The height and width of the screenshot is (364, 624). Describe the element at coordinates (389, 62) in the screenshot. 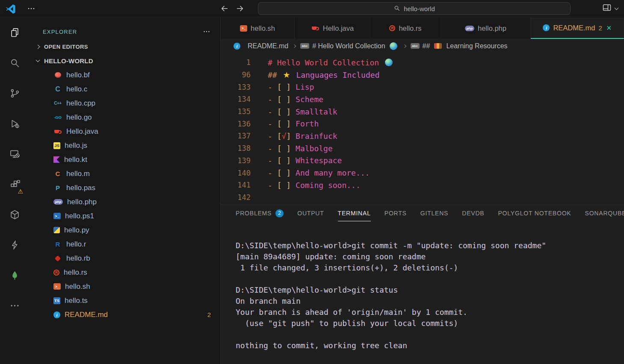

I see `globe-icon` at that location.